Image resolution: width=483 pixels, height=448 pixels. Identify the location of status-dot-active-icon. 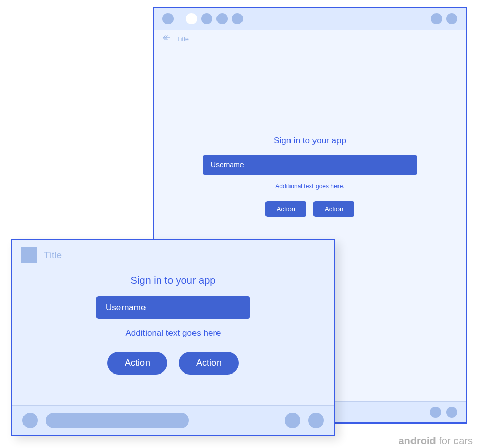
(191, 19).